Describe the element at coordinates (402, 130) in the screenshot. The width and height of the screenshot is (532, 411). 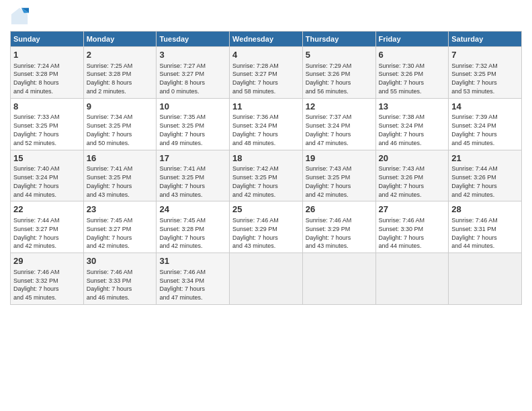
I see `cell-info: Sunrise: 7:38 AMSunset: 3:24 PMDaylight:…` at that location.